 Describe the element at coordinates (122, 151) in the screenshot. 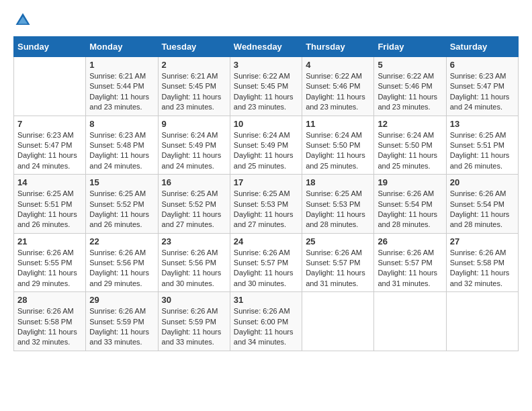

I see `day-info: Sunrise: 6:23 AM Sunset: 5:48 PM Dayligh…` at that location.